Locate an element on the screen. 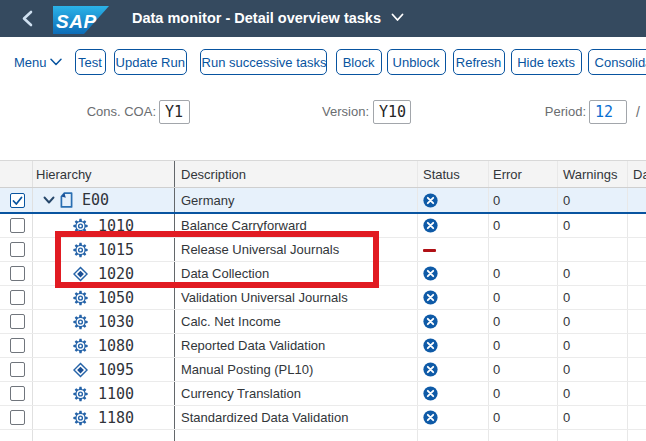 Image resolution: width=646 pixels, height=441 pixels. col-hierarchy: Hierarchy is located at coordinates (104, 174).